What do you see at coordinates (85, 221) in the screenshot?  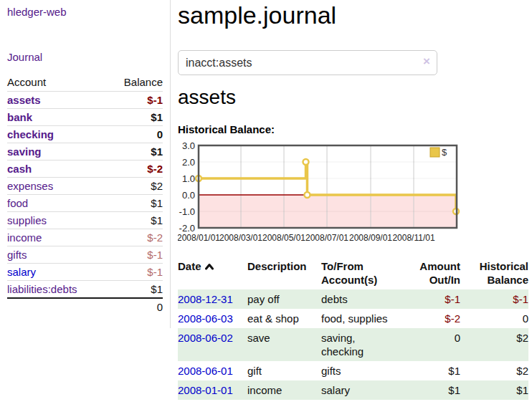 I see `account-row: supplies $1` at bounding box center [85, 221].